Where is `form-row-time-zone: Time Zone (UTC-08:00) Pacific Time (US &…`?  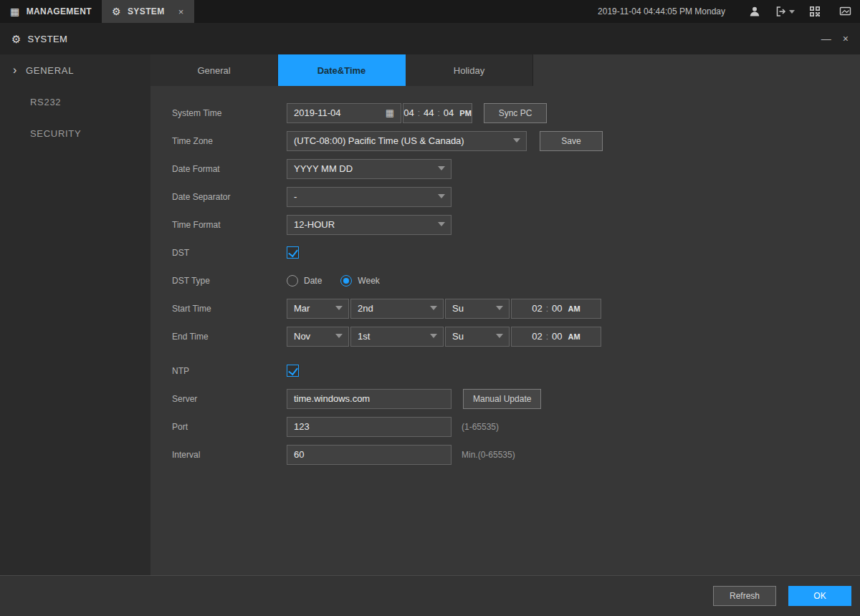 form-row-time-zone: Time Zone (UTC-08:00) Pacific Time (US &… is located at coordinates (516, 140).